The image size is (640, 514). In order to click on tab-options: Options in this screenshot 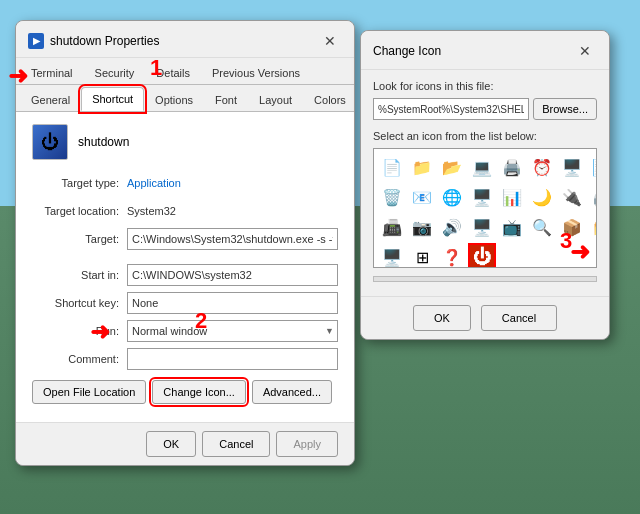, I will do `click(174, 100)`.